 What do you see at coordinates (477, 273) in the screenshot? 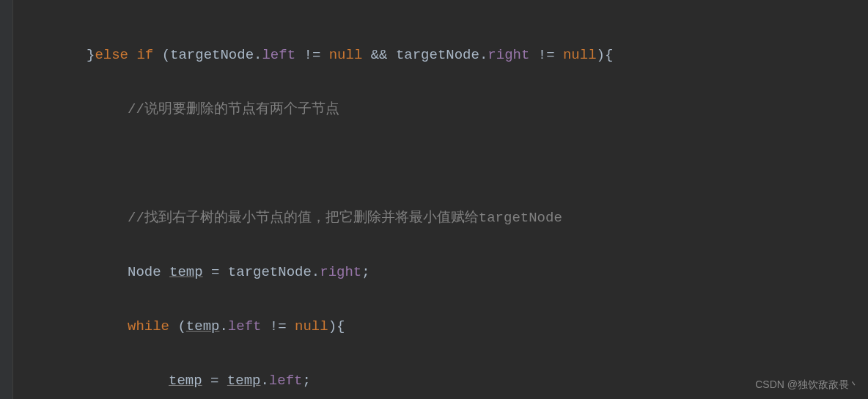
I see `code-line: Node temp = targetNode.right;` at bounding box center [477, 273].